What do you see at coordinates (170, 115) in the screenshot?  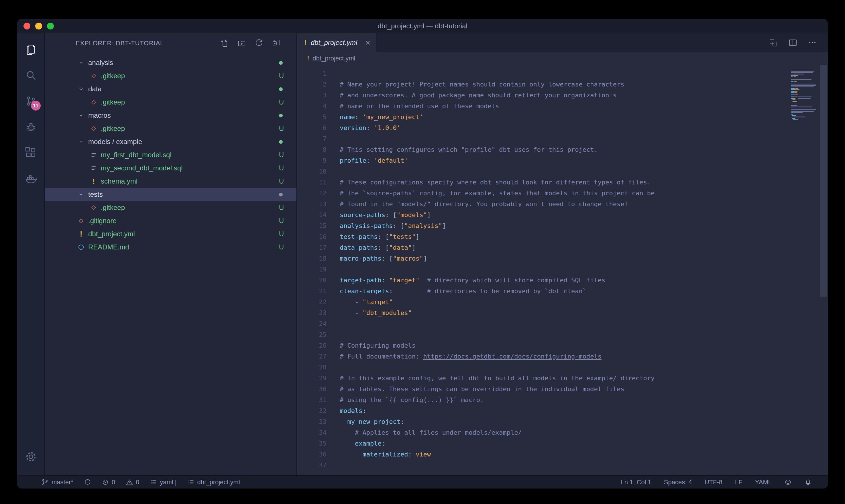 I see `tree-folder-macros: macros` at bounding box center [170, 115].